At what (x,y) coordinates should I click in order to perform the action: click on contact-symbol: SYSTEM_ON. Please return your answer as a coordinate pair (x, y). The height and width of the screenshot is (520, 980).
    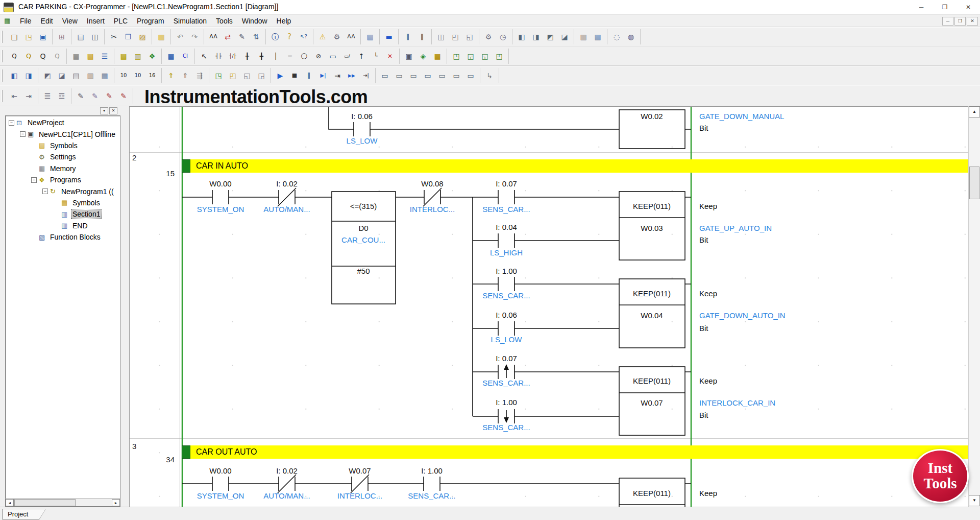
    Looking at the image, I should click on (220, 495).